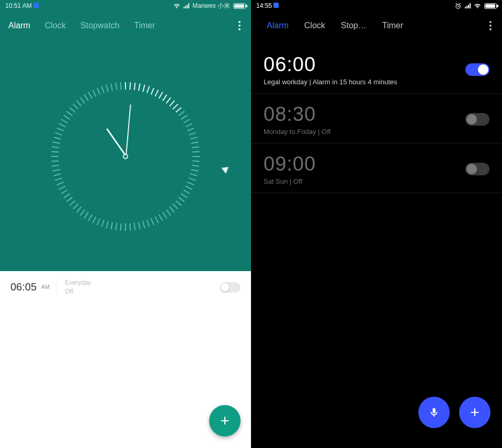  Describe the element at coordinates (353, 26) in the screenshot. I see `tab-stopwatch: Stop…` at that location.